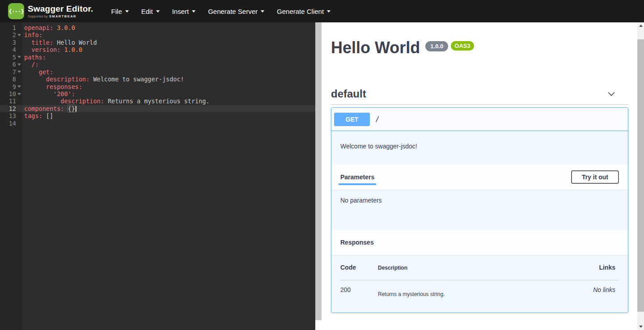 The width and height of the screenshot is (644, 330). Describe the element at coordinates (40, 28) in the screenshot. I see `token-key: openapi:` at that location.